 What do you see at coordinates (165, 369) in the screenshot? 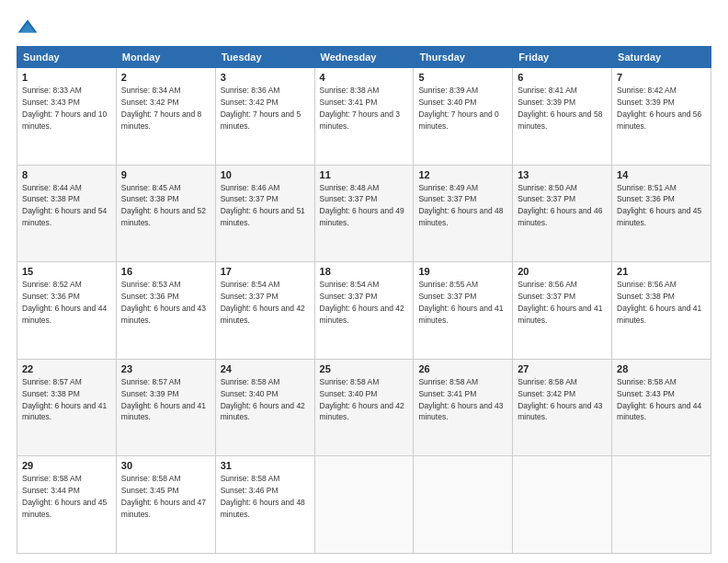
I see `day-number: 23` at bounding box center [165, 369].